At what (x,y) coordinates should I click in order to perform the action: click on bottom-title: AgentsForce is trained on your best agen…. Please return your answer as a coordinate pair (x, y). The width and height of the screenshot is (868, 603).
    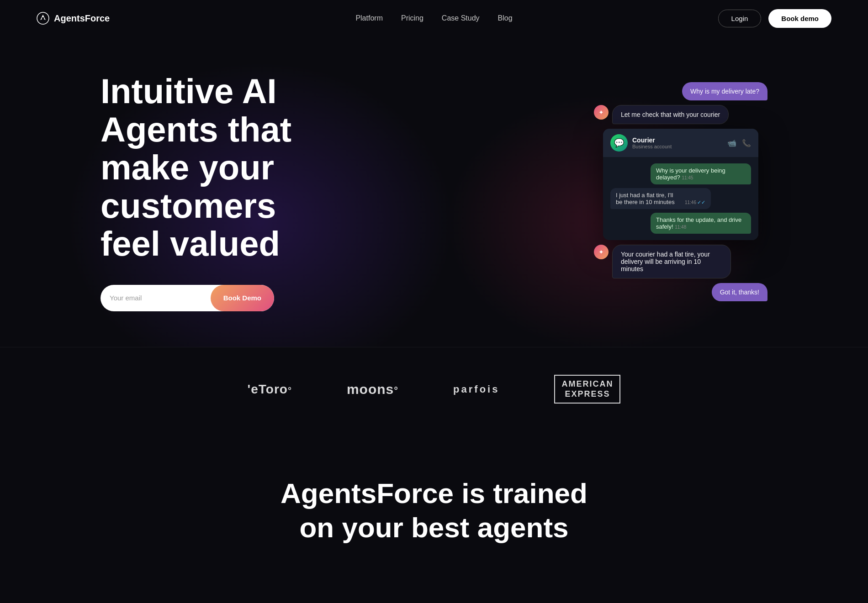
    Looking at the image, I should click on (434, 510).